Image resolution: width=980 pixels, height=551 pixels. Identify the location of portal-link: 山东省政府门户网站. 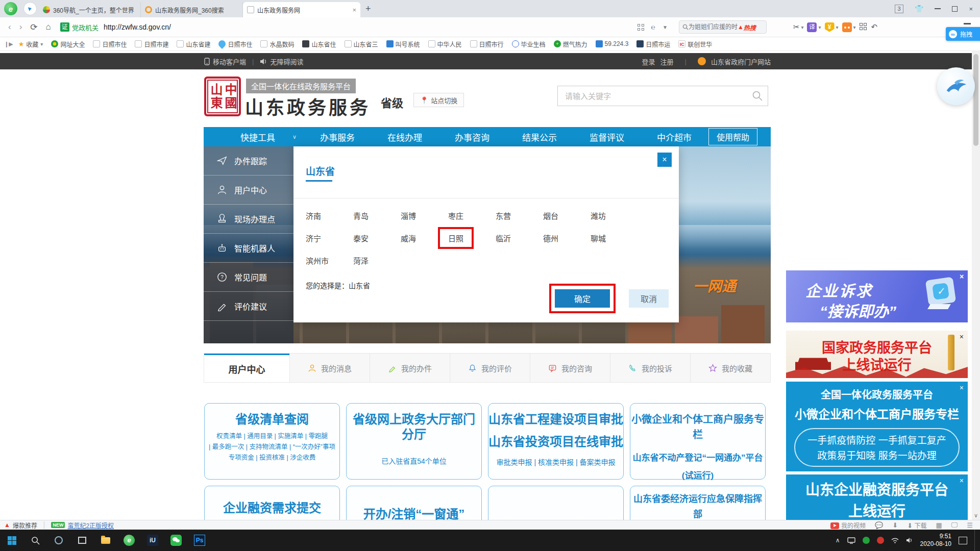
(741, 61).